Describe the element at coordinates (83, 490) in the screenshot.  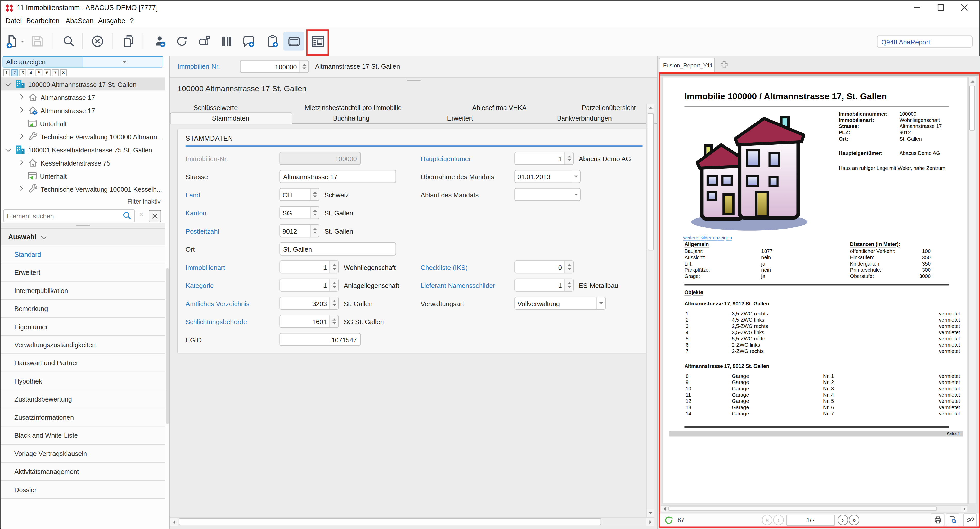
I see `view-item-dossier: Dossier` at that location.